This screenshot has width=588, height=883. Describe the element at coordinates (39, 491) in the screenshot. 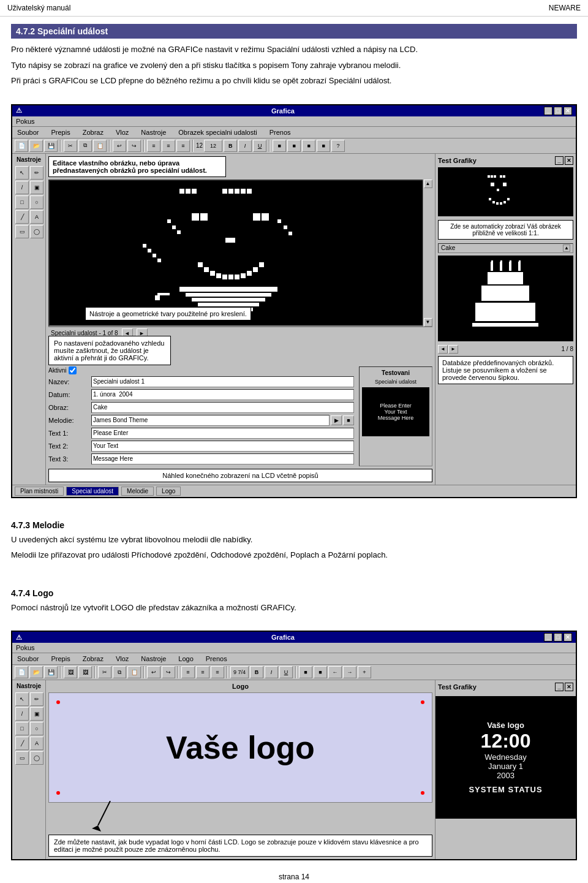

I see `tab-plan-mistnosti: Plan mistnosti` at that location.